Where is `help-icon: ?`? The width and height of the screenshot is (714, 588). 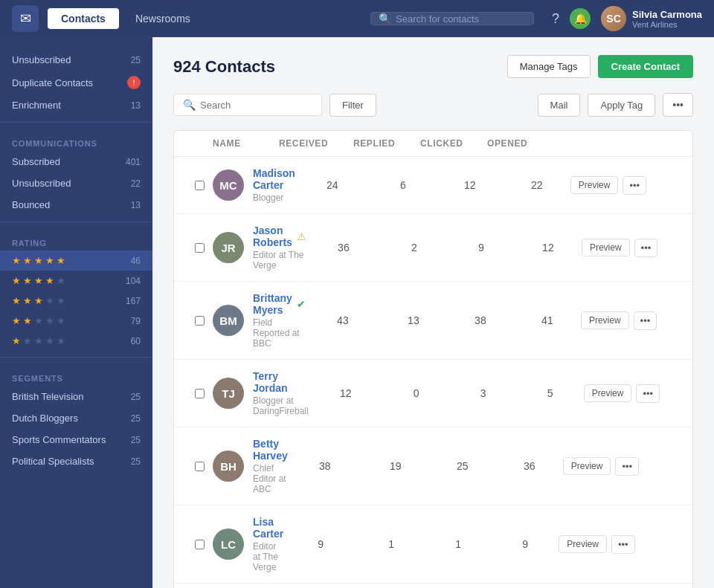
help-icon: ? is located at coordinates (556, 19).